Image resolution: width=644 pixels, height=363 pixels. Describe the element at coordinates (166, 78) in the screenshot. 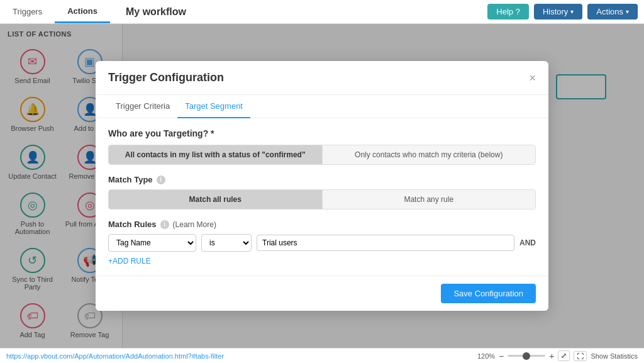

I see `modal-title: Trigger Configuration` at that location.